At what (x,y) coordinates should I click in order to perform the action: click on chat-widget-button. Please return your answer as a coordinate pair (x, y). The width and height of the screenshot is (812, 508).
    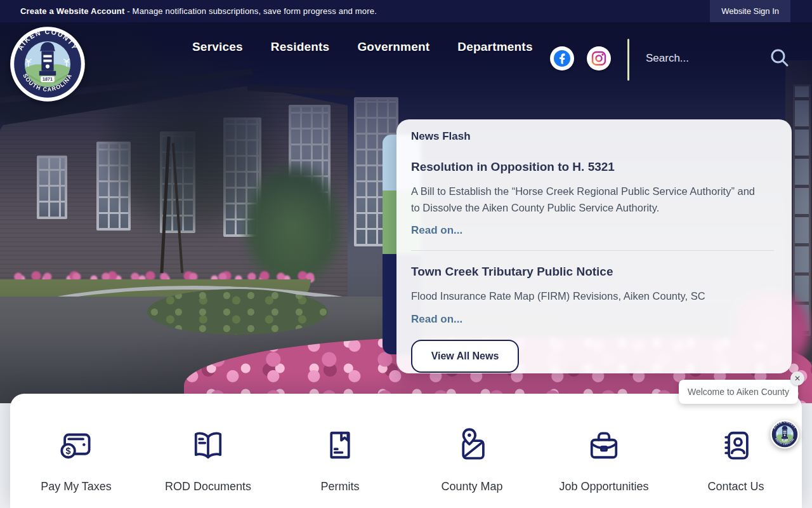
    Looking at the image, I should click on (785, 434).